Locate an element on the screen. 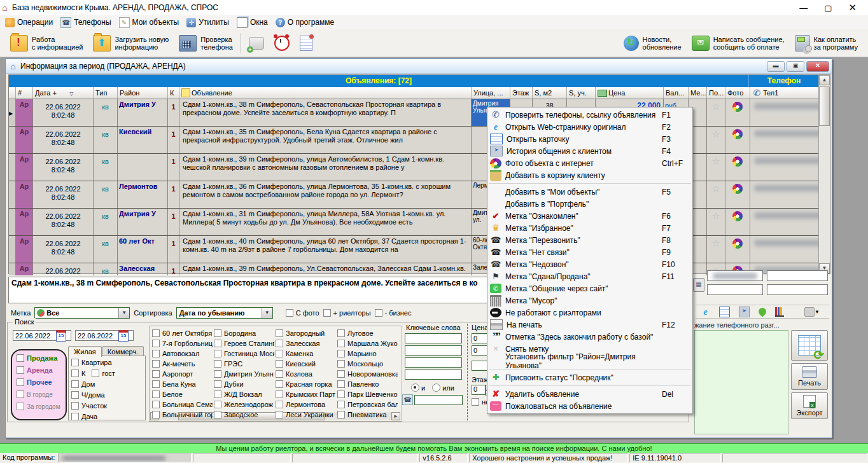  child-minimize-button: ▬ is located at coordinates (776, 66).